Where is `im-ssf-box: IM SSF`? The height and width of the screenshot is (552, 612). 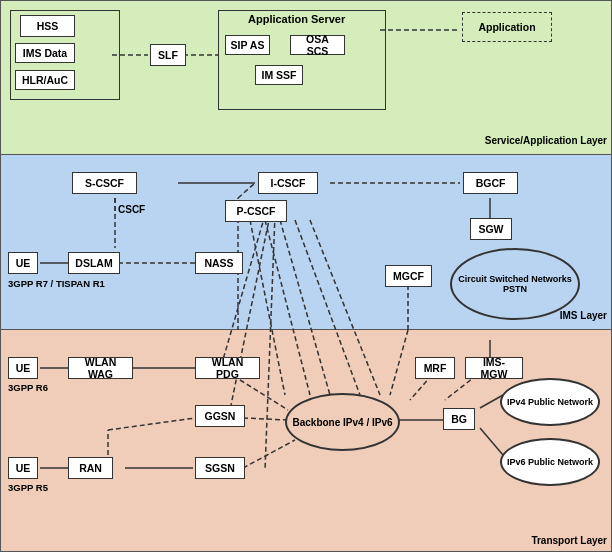 im-ssf-box: IM SSF is located at coordinates (279, 75).